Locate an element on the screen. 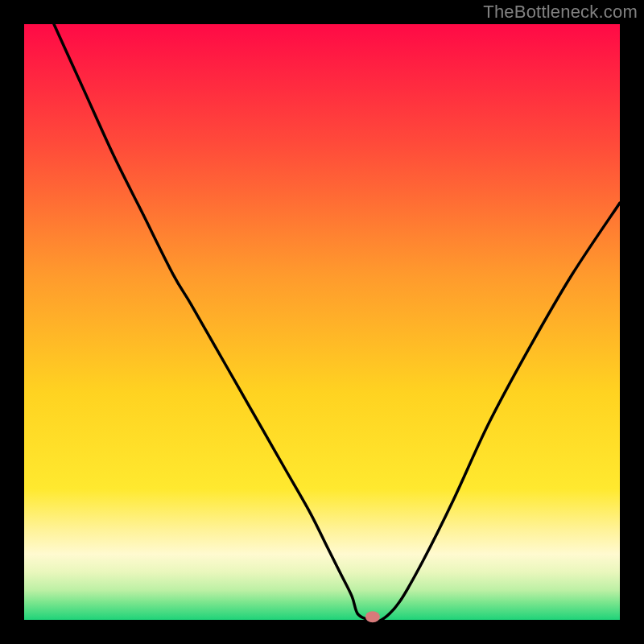  watermark-label: TheBottleneck.com is located at coordinates (560, 12).